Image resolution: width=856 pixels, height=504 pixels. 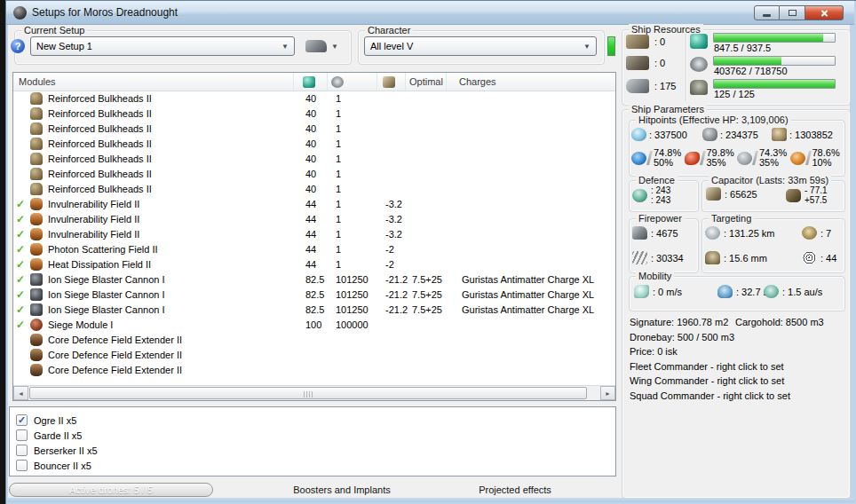 I want to click on powergrid-column-header, so click(x=353, y=82).